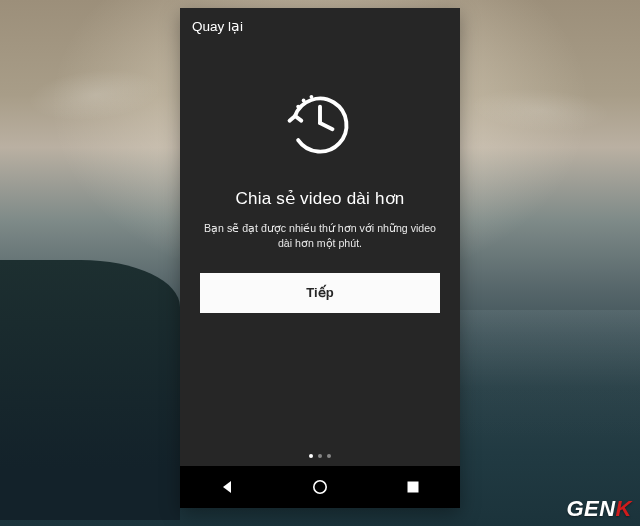 This screenshot has width=640, height=526. Describe the element at coordinates (320, 236) in the screenshot. I see `page-subtitle: Bạn sẽ đạt được nhiều thứ hơn với những …` at that location.